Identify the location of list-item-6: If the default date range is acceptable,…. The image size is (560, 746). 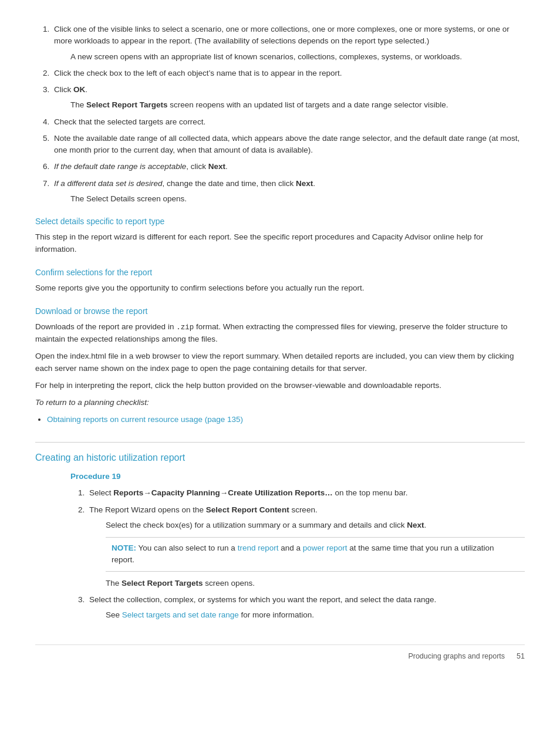
(288, 167).